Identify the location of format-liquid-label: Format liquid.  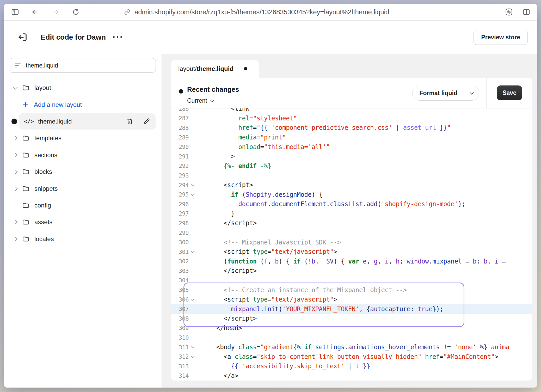
(438, 93).